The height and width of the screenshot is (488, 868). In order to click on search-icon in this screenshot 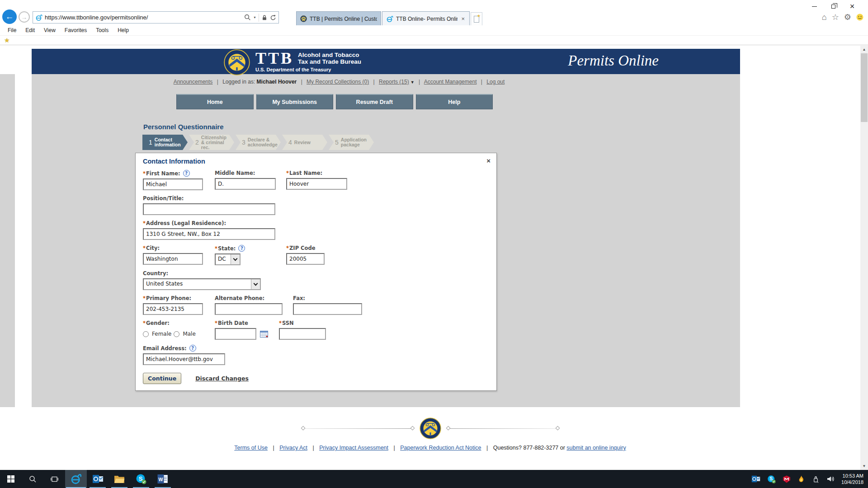, I will do `click(248, 17)`.